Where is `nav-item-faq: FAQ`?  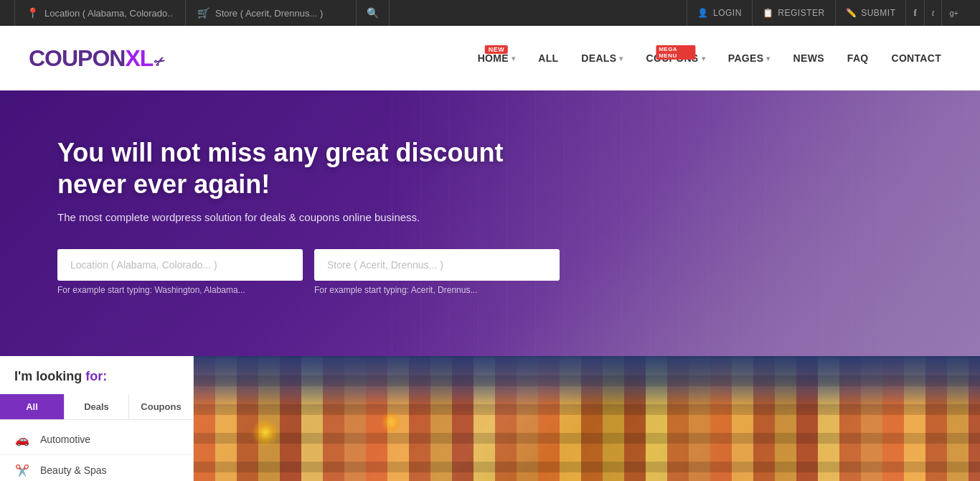
nav-item-faq: FAQ is located at coordinates (858, 58).